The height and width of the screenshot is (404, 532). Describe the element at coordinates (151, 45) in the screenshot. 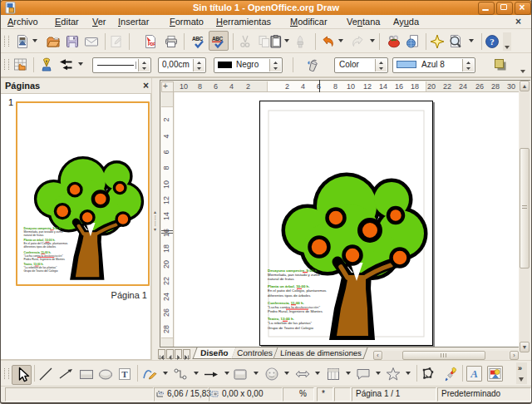

I see `svg-text: PDF` at that location.